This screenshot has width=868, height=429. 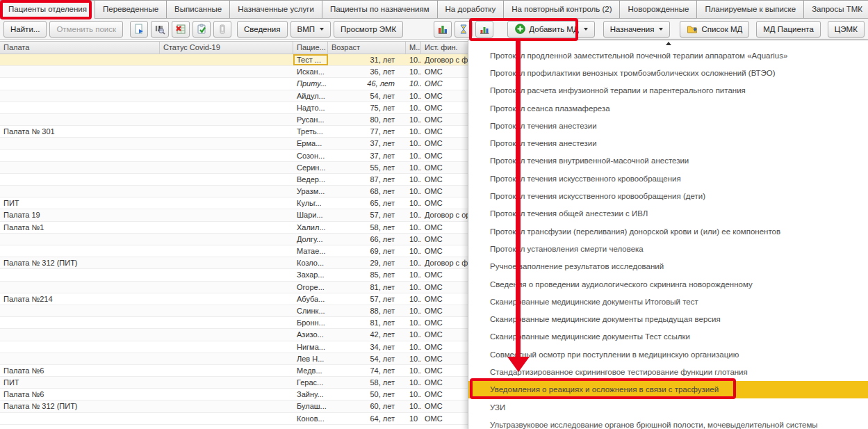 I want to click on tab-assigned-services: Назначенные услуги, so click(x=276, y=9).